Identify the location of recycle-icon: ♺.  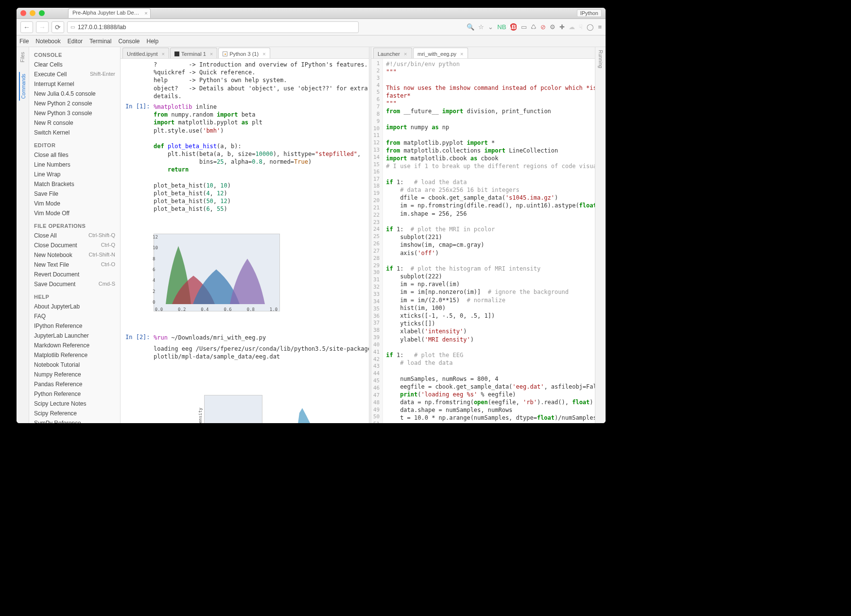
(534, 27).